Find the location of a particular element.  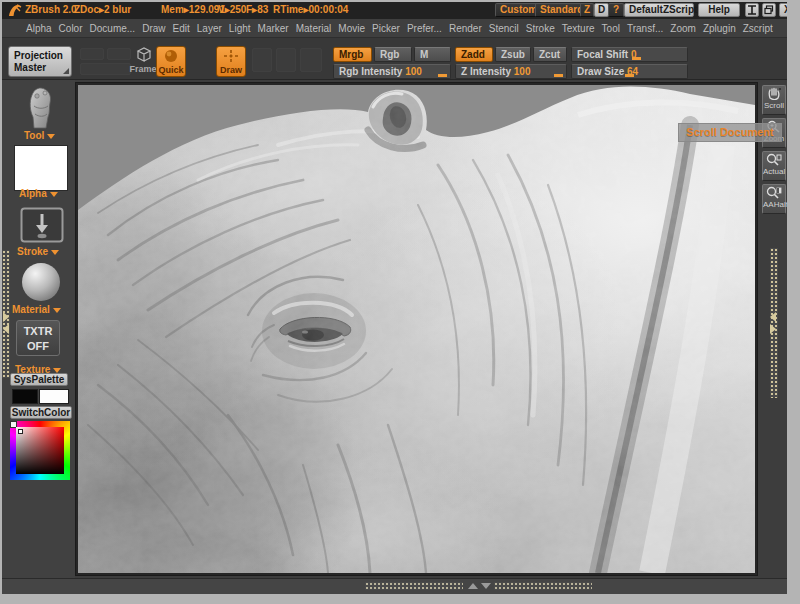

stroke-type-icon is located at coordinates (42, 225).